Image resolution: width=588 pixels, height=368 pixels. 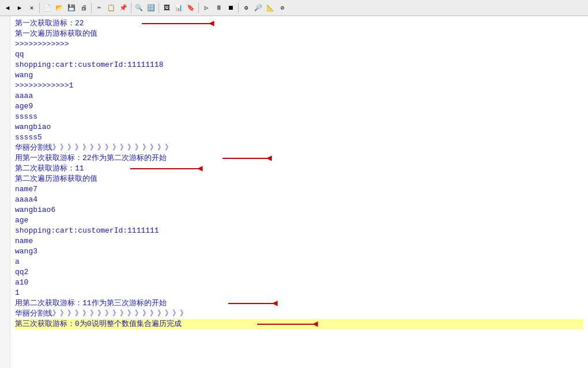 What do you see at coordinates (27, 200) in the screenshot?
I see `line-content-18: aaaa4` at bounding box center [27, 200].